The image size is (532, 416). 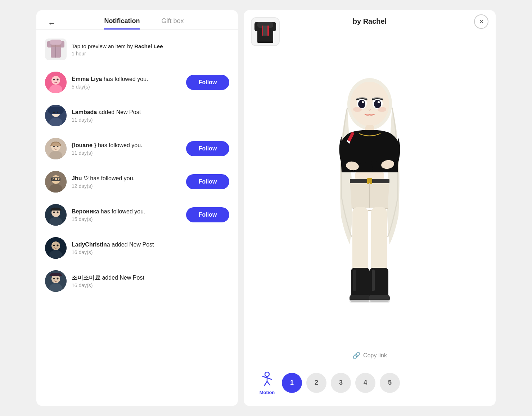 What do you see at coordinates (126, 153) in the screenshot?
I see `notif-time-louane: 11 day(s)` at bounding box center [126, 153].